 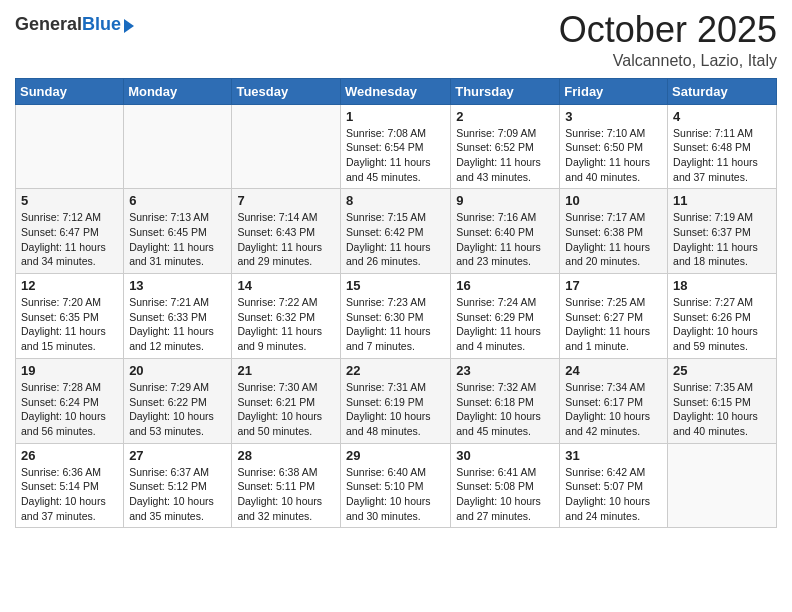 What do you see at coordinates (396, 486) in the screenshot?
I see `calendar-week-row: 26Sunrise: 6:36 AM Sunset: 5:14 PM Dayli…` at bounding box center [396, 486].